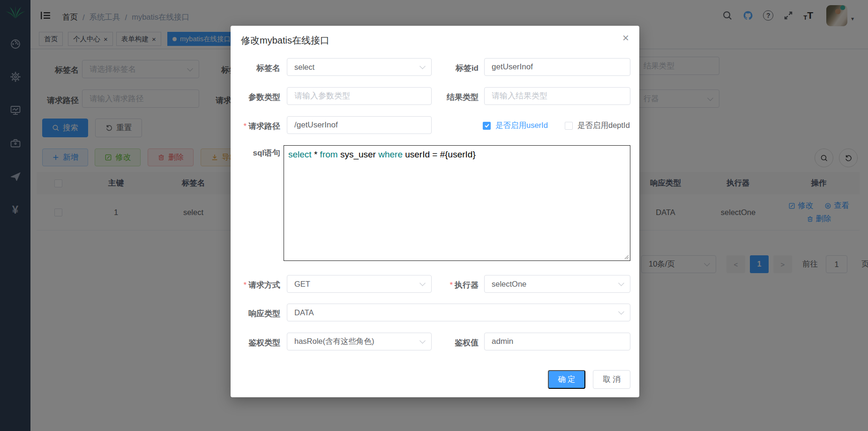 Image resolution: width=868 pixels, height=431 pixels. What do you see at coordinates (626, 257) in the screenshot?
I see `resize-grip-icon` at bounding box center [626, 257].